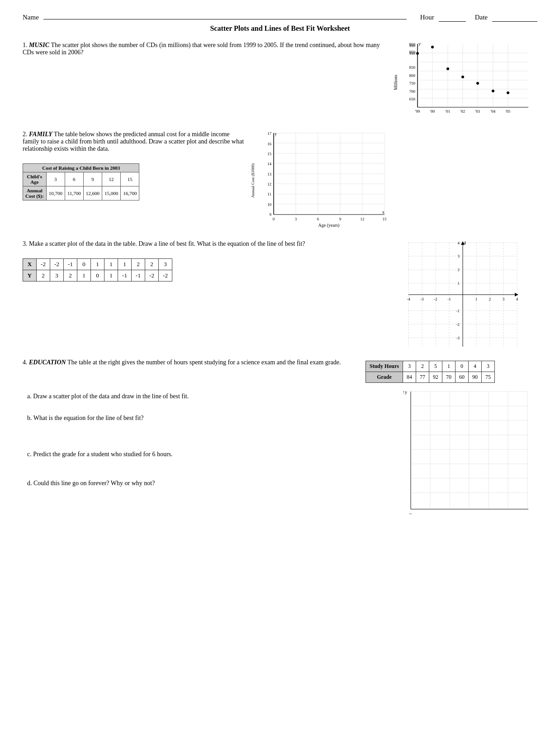 The image size is (560, 730). Describe the element at coordinates (422, 367) in the screenshot. I see `edu-sh-2: 2` at that location.